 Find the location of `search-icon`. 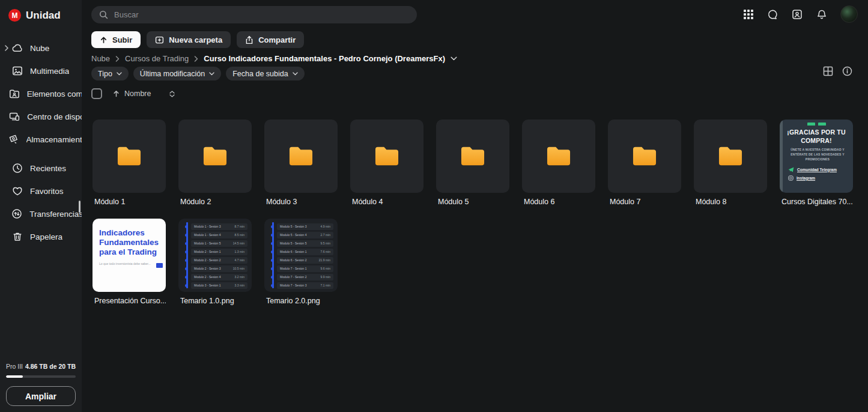

search-icon is located at coordinates (103, 14).